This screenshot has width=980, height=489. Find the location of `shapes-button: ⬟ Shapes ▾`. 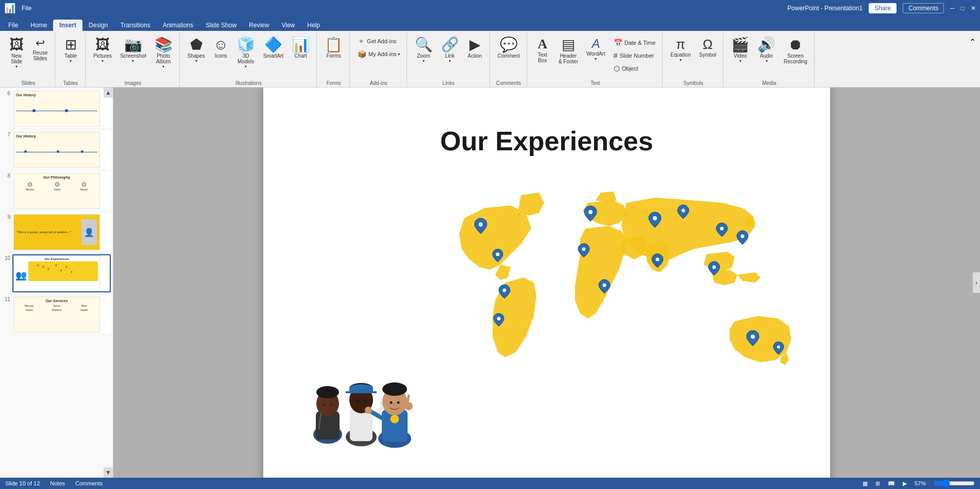

shapes-button: ⬟ Shapes ▾ is located at coordinates (196, 50).